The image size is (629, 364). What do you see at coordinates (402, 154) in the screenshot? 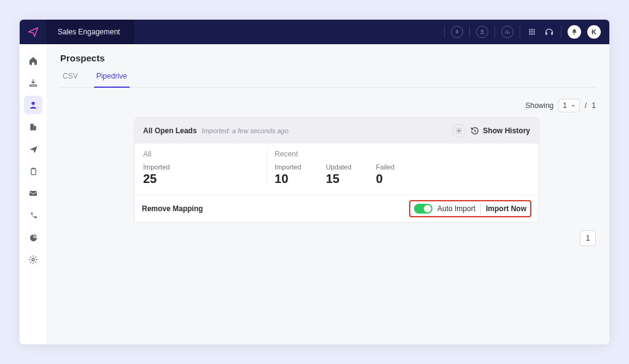
I see `col-recent-label: Recent` at bounding box center [402, 154].